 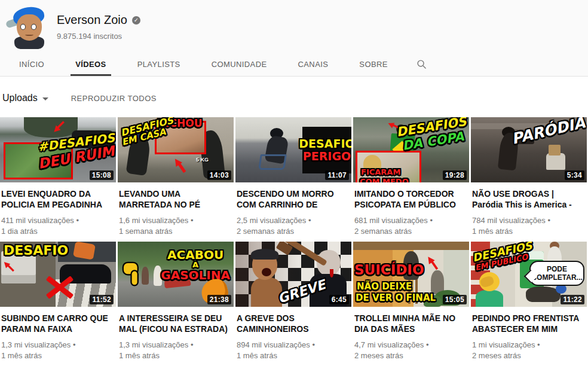 I want to click on video-title: A GREVE DOS CAMINHONEIROS, so click(x=293, y=324).